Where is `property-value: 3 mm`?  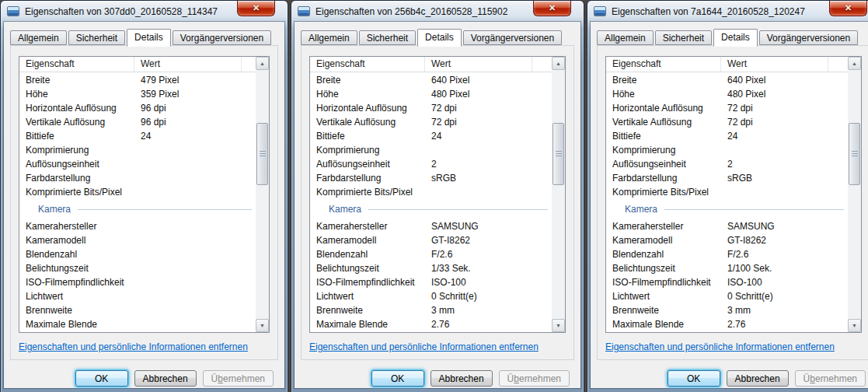
property-value: 3 mm is located at coordinates (440, 310).